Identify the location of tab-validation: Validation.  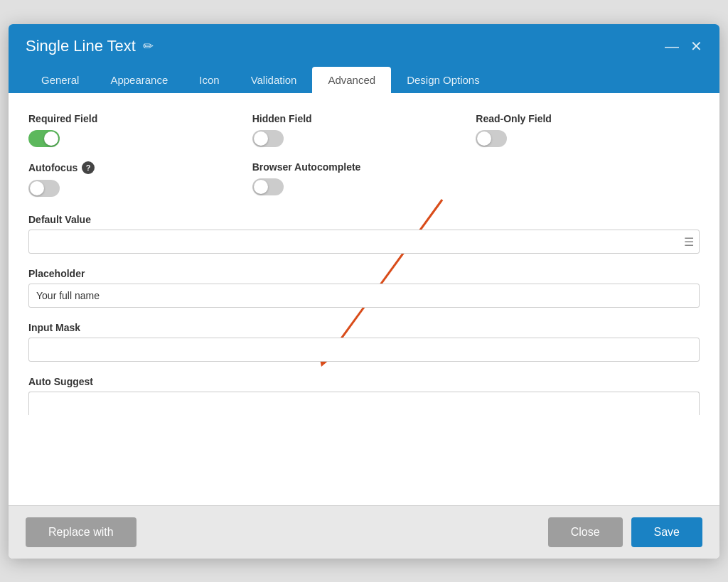
(274, 80).